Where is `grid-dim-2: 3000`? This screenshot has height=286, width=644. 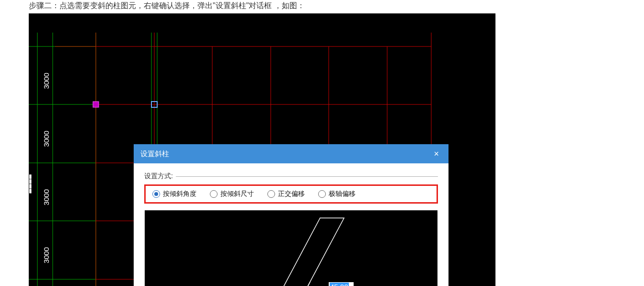 grid-dim-2: 3000 is located at coordinates (46, 139).